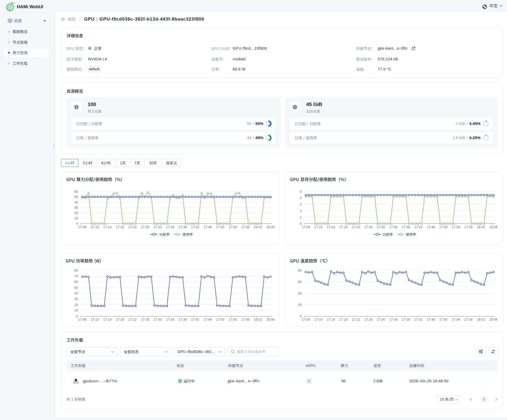  What do you see at coordinates (301, 198) in the screenshot?
I see `svg-text: 4` at bounding box center [301, 198].